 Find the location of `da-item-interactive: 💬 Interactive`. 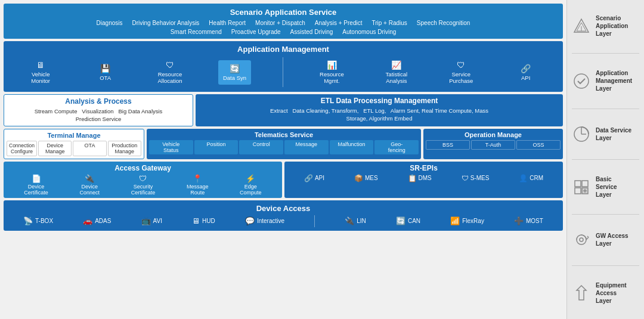

da-item-interactive: 💬 Interactive is located at coordinates (265, 221).